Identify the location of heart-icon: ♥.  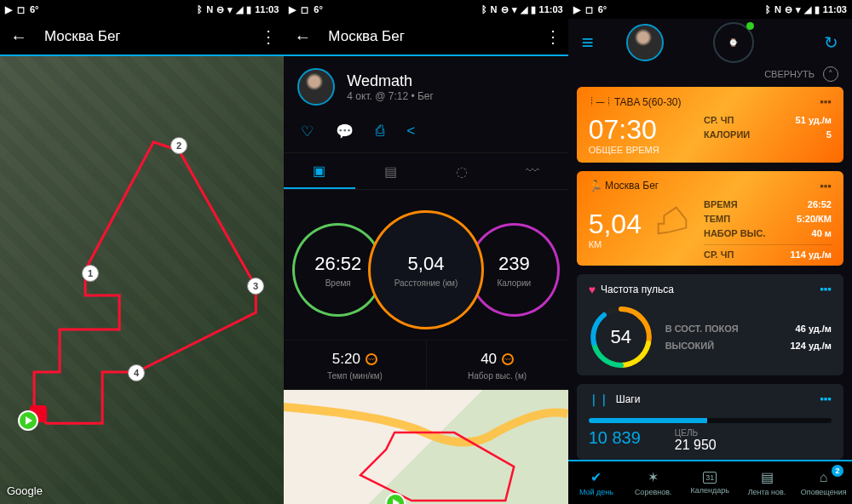
(592, 289).